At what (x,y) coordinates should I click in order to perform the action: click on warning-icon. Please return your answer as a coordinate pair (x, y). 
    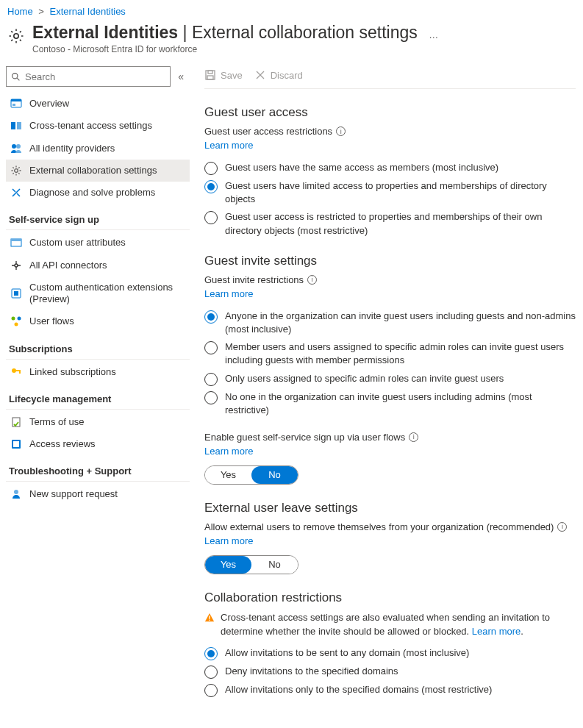
    Looking at the image, I should click on (210, 618).